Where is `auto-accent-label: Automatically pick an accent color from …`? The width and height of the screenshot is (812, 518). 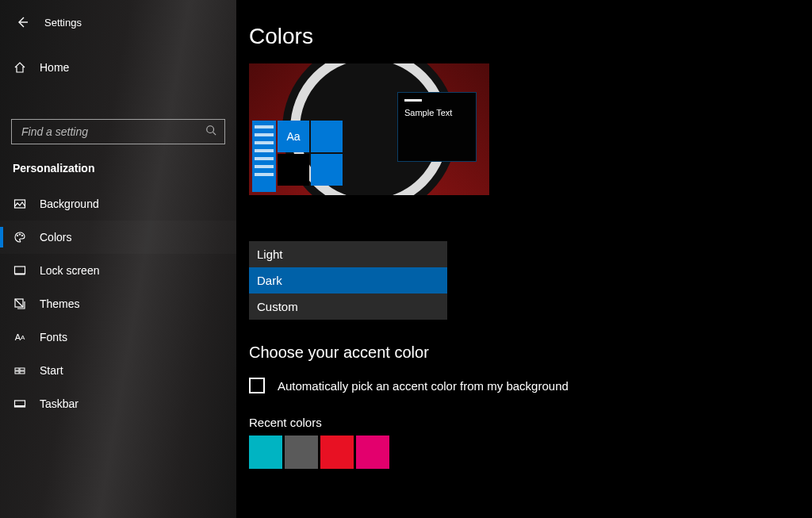 auto-accent-label: Automatically pick an accent color from … is located at coordinates (423, 386).